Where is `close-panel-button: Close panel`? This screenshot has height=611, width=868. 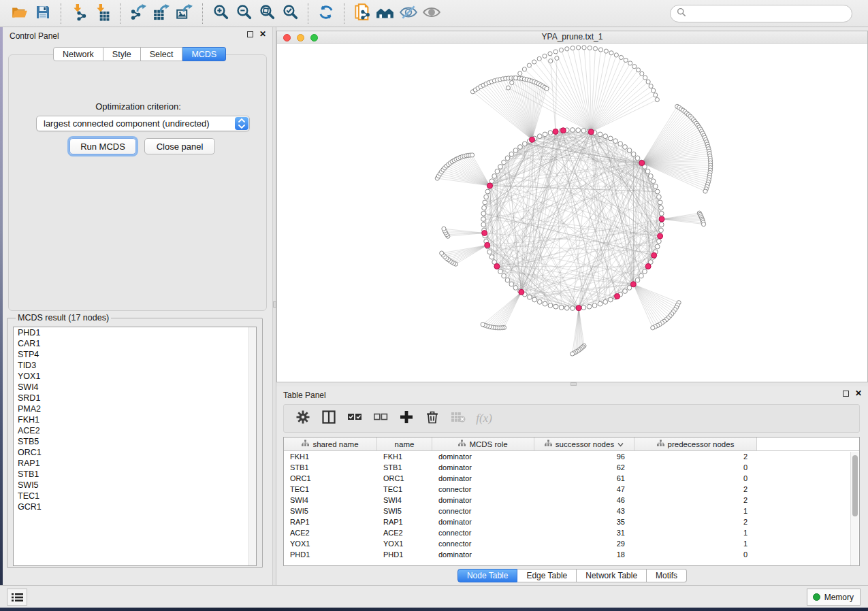
close-panel-button: Close panel is located at coordinates (180, 146).